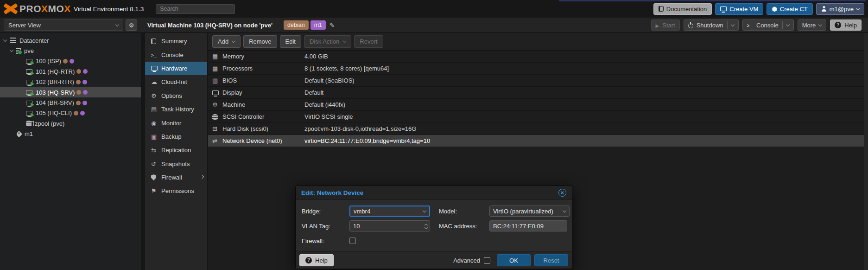 This screenshot has width=868, height=270. What do you see at coordinates (467, 261) in the screenshot?
I see `advanced-label: Advanced` at bounding box center [467, 261].